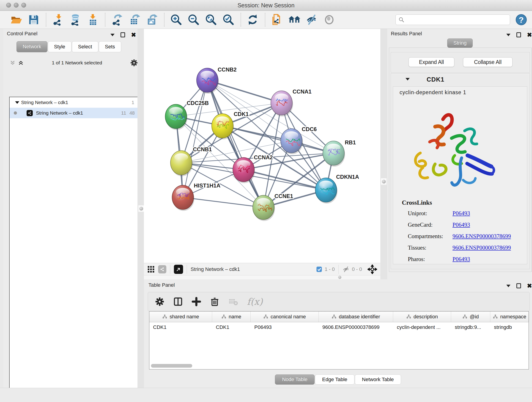 The image size is (532, 402). I want to click on import-network-database-button, so click(76, 20).